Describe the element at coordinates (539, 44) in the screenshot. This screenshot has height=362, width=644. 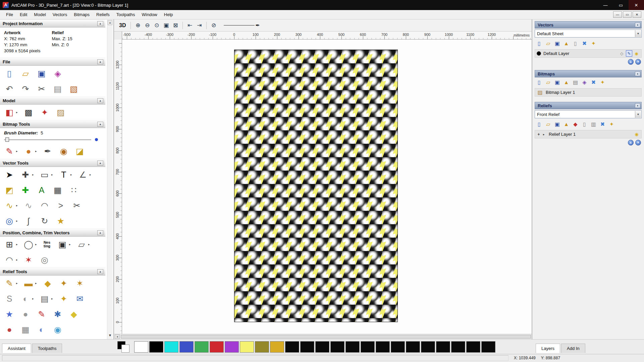
I see `new-vector-layer-icon: ▯` at that location.